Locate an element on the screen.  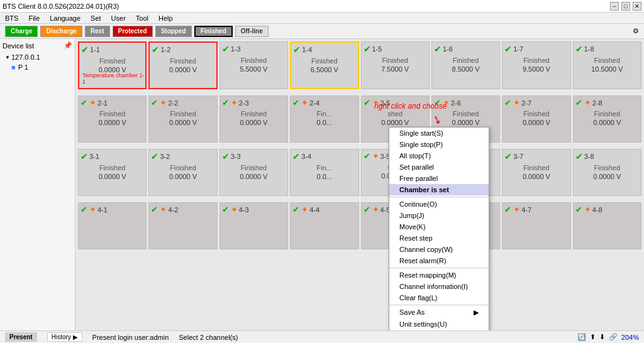
charge-button: Charge is located at coordinates (21, 31).